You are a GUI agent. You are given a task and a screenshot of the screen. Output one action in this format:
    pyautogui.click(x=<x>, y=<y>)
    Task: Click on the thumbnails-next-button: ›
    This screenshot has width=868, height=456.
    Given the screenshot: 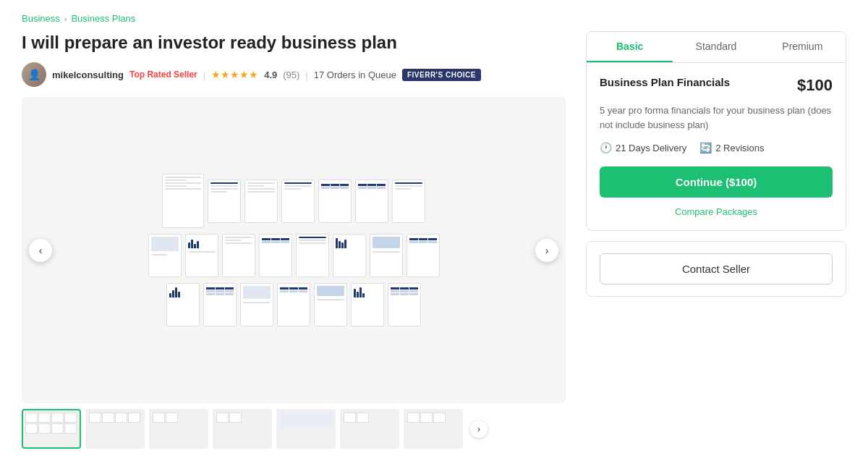 What is the action you would take?
    pyautogui.click(x=479, y=429)
    